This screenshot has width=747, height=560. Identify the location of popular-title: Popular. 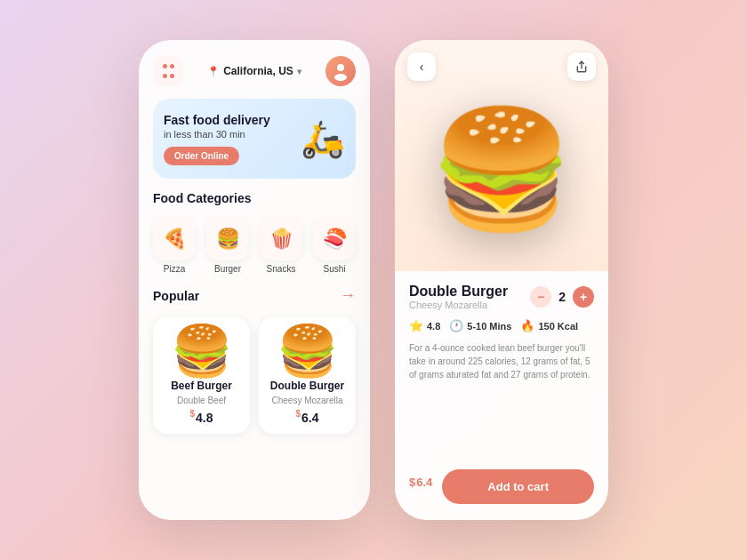
(176, 296).